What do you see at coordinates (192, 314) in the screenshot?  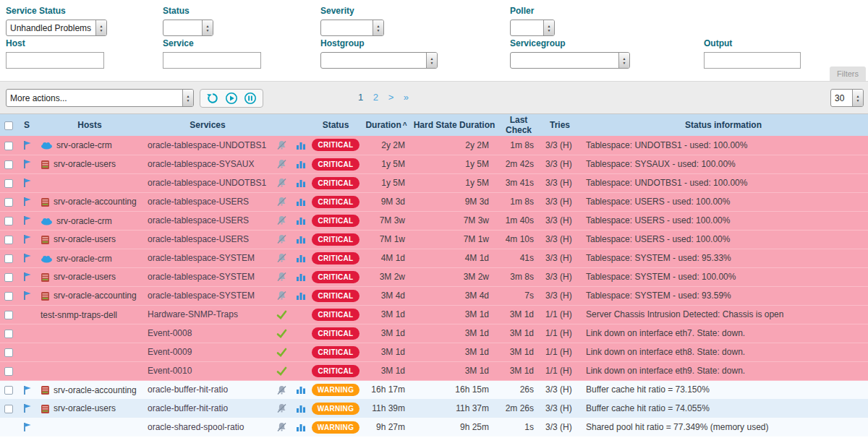 I see `service-name: Hardware-SNMP-Traps` at bounding box center [192, 314].